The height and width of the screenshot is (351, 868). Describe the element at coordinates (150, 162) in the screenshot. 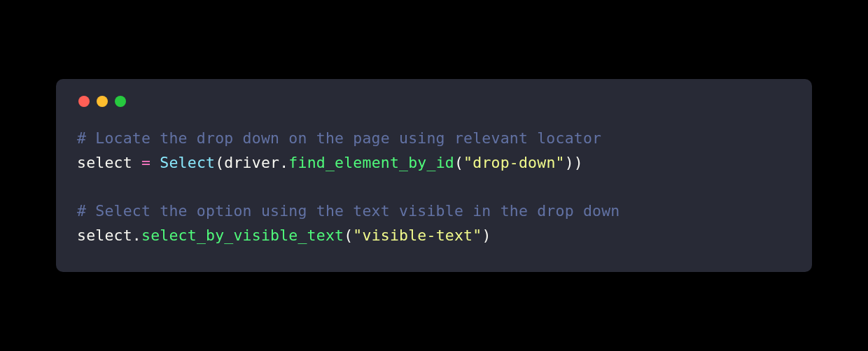

I see `code-token: =` at that location.